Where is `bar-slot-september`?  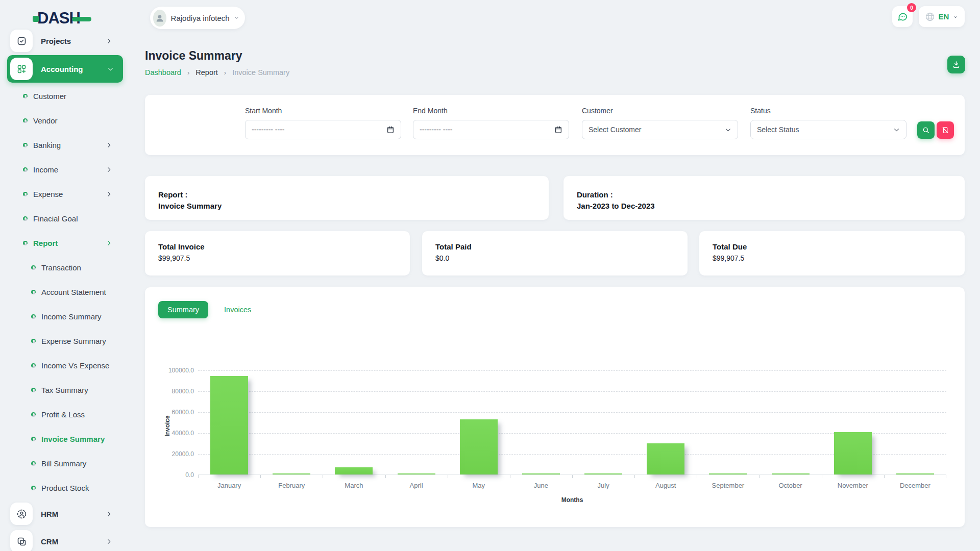
bar-slot-september is located at coordinates (728, 422).